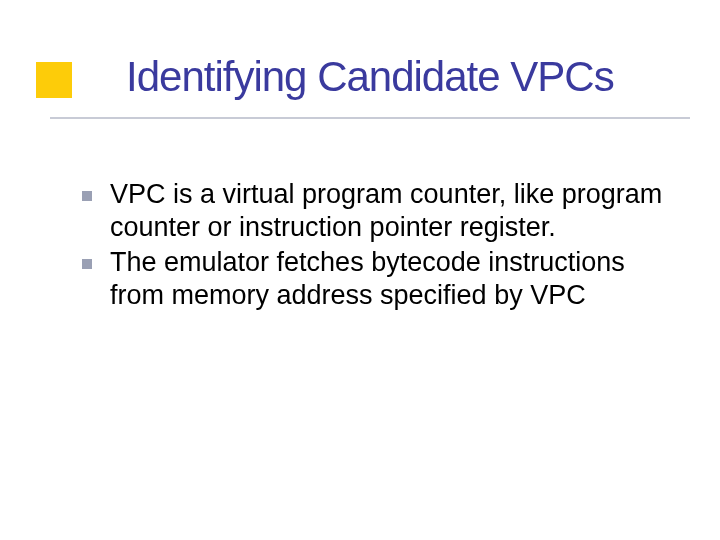 The image size is (720, 540). I want to click on title-area: Identifying Candidate VPCs, so click(360, 77).